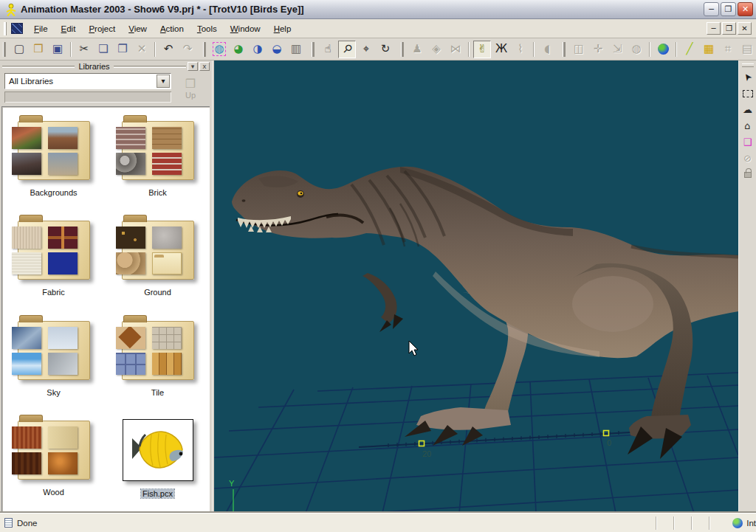 This screenshot has width=756, height=532. Describe the element at coordinates (748, 125) in the screenshot. I see `select-polygon-button: ⌂` at that location.